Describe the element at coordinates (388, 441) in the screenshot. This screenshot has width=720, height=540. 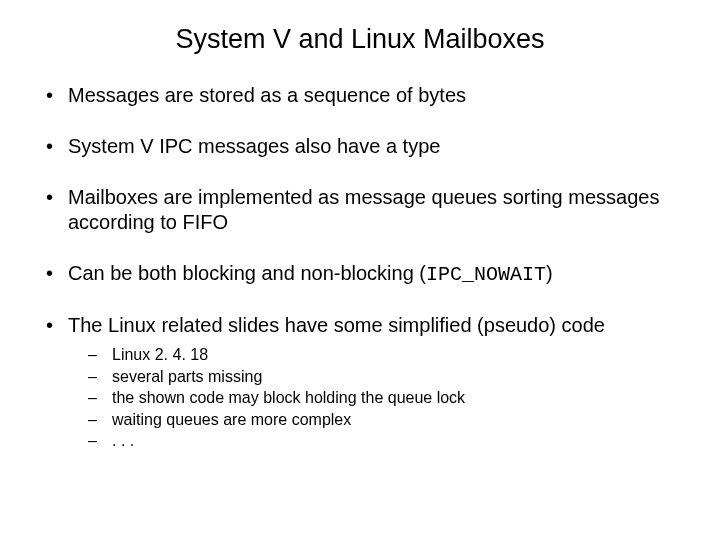
I see `sub-list-item: . . .` at that location.